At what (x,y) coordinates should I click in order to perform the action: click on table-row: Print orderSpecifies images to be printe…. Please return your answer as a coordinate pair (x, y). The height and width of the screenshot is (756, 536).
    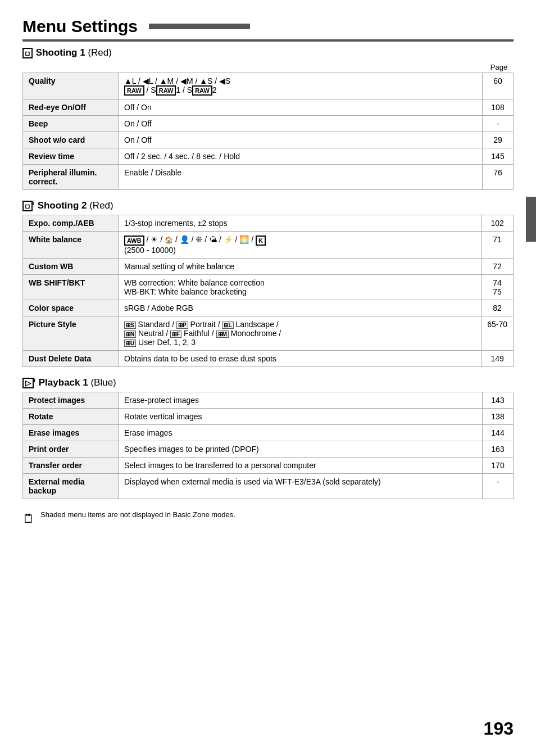
    Looking at the image, I should click on (269, 449).